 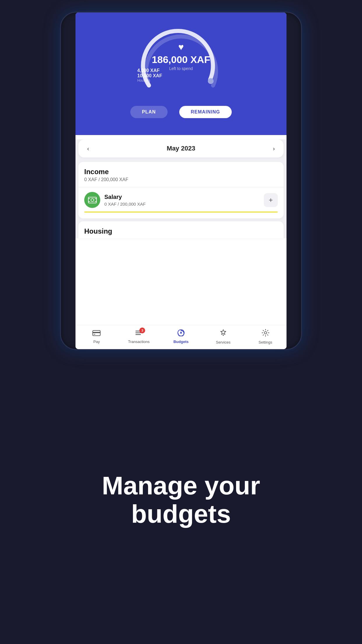 What do you see at coordinates (223, 337) in the screenshot?
I see `nav-services: Services` at bounding box center [223, 337].